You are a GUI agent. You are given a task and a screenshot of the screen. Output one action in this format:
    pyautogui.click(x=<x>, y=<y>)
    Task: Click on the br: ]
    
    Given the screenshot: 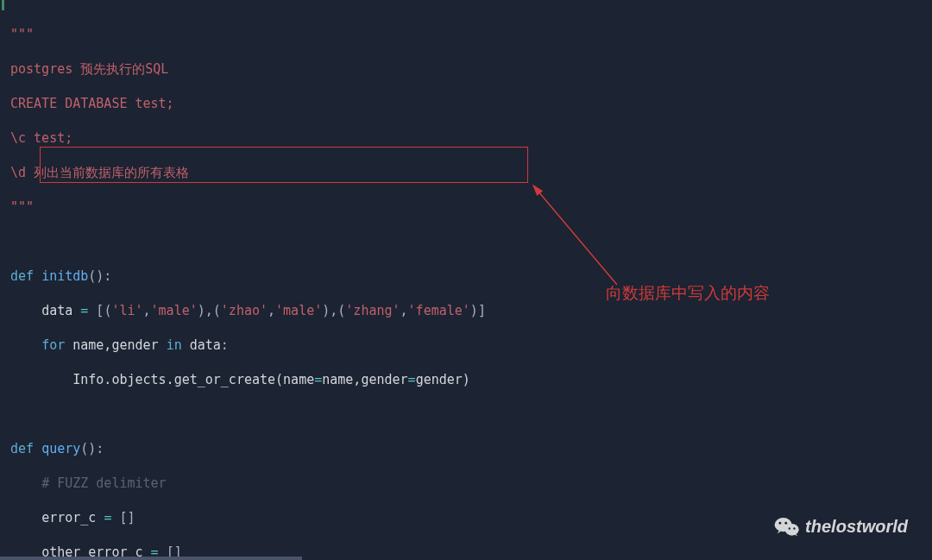 What is the action you would take?
    pyautogui.click(x=482, y=311)
    